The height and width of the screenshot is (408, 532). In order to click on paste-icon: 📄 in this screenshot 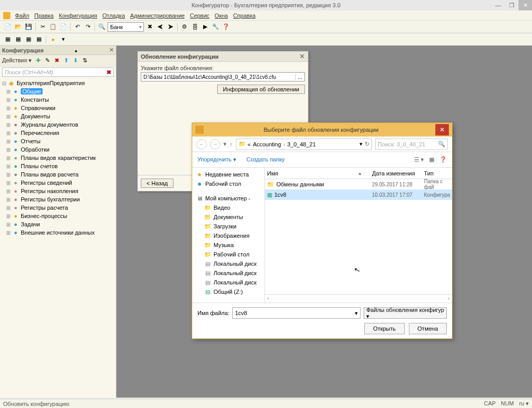, I will do `click(63, 27)`.